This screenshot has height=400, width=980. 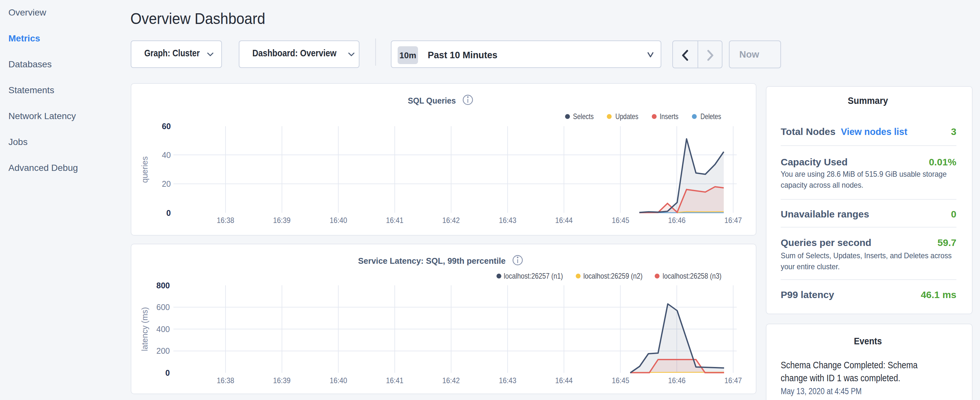 I want to click on svg-text: SQL Queries, so click(x=432, y=100).